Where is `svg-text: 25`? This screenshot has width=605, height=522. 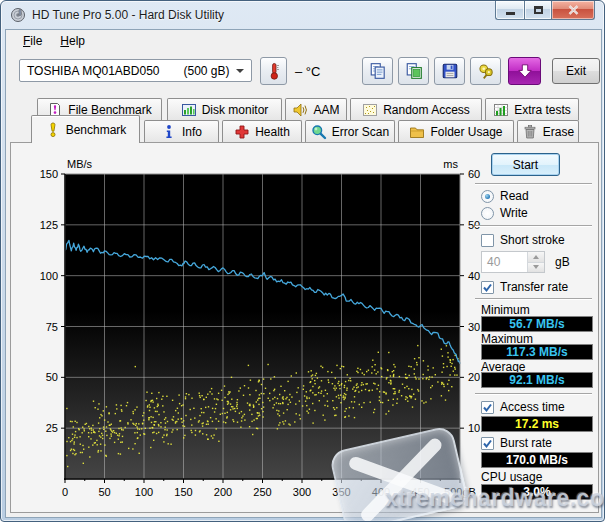 svg-text: 25 is located at coordinates (52, 428).